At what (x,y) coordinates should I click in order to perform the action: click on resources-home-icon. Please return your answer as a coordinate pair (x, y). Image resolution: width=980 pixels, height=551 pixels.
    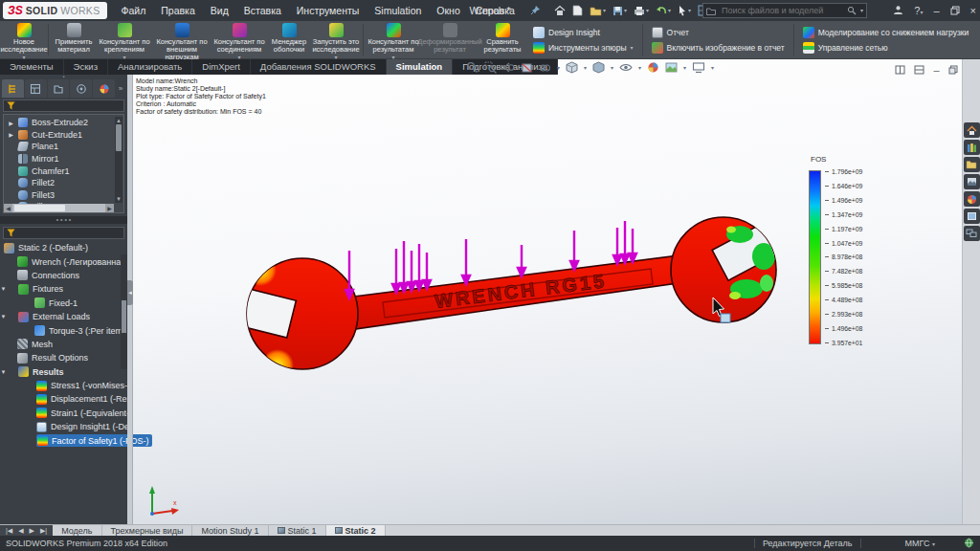
    Looking at the image, I should click on (972, 130).